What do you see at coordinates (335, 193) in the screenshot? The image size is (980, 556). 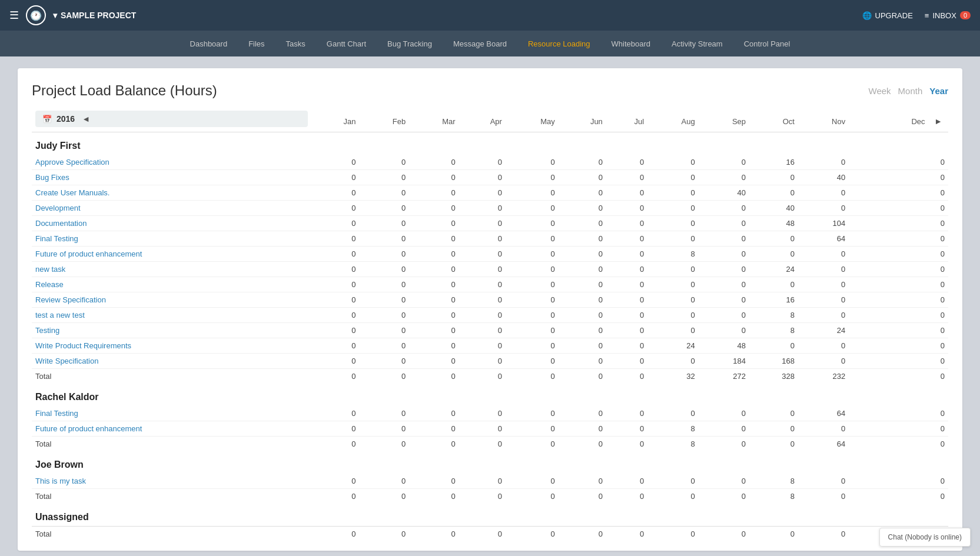 I see `cell-0-2-0: 0` at bounding box center [335, 193].